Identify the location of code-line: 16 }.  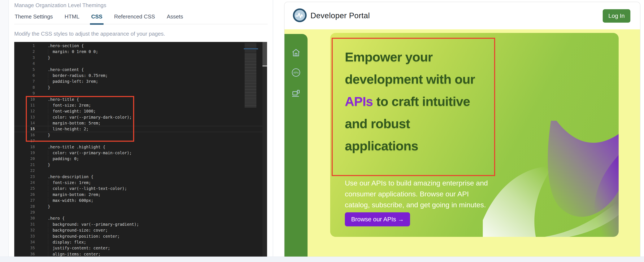
(138, 135).